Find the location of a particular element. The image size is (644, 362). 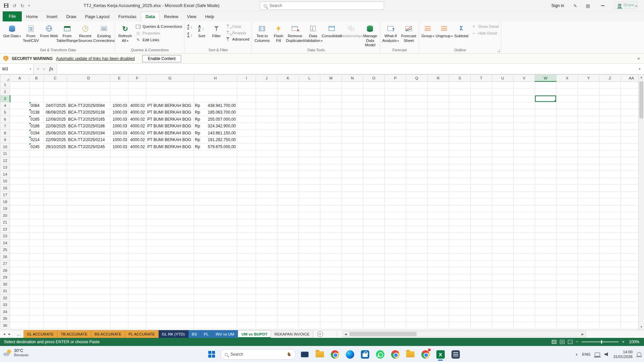

cell-P20 is located at coordinates (395, 216).